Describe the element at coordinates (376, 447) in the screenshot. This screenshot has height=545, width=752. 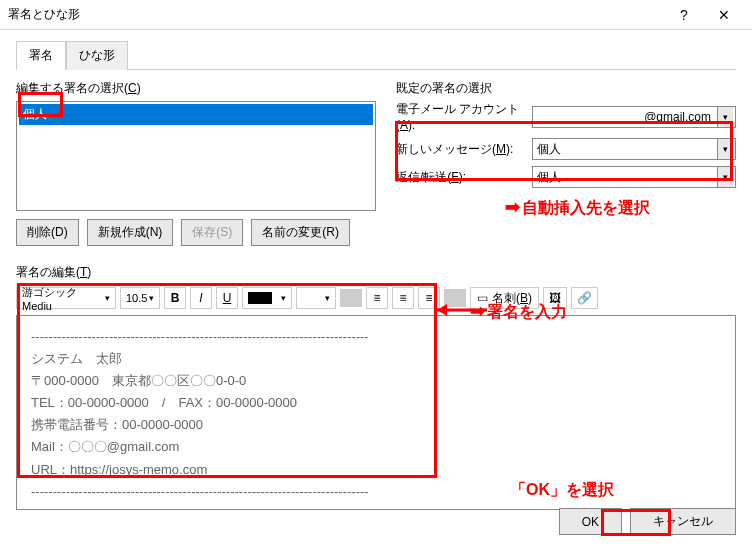
I see `editor-line: Mail：〇〇〇@gmail.com` at that location.